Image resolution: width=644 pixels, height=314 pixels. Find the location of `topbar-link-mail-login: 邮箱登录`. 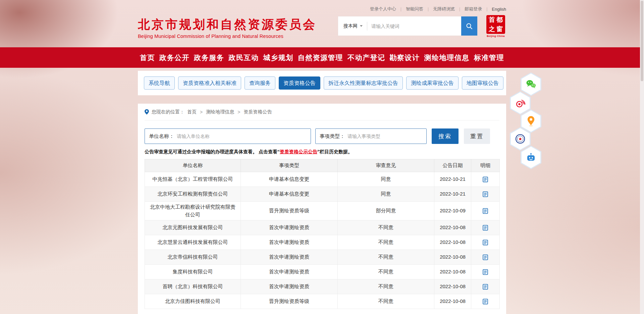

topbar-link-mail-login: 邮箱登录 is located at coordinates (473, 9).